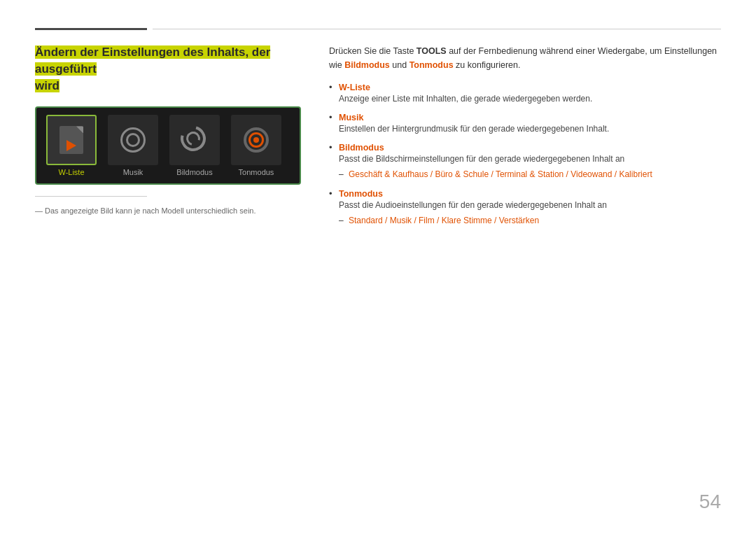 The width and height of the screenshot is (756, 534). I want to click on divider-thin, so click(437, 29).